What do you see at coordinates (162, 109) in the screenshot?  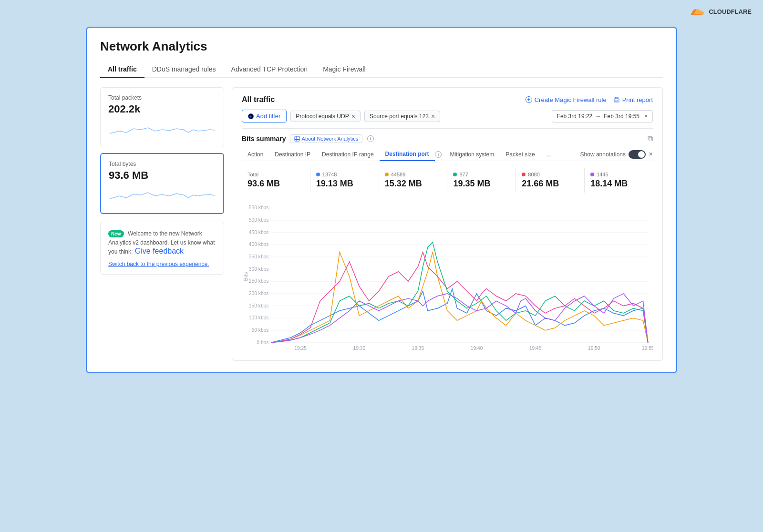 I see `total-packets-value: 202.2k` at bounding box center [162, 109].